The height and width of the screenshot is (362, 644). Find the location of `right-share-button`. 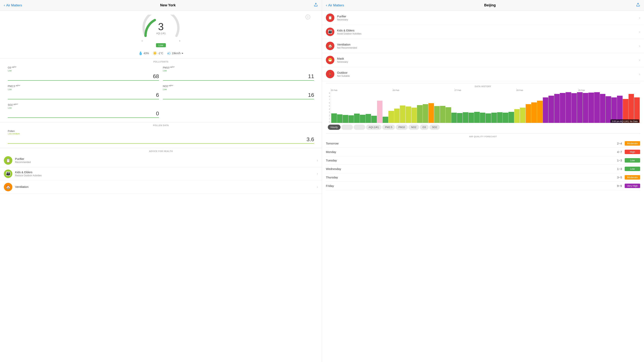

right-share-button is located at coordinates (638, 5).